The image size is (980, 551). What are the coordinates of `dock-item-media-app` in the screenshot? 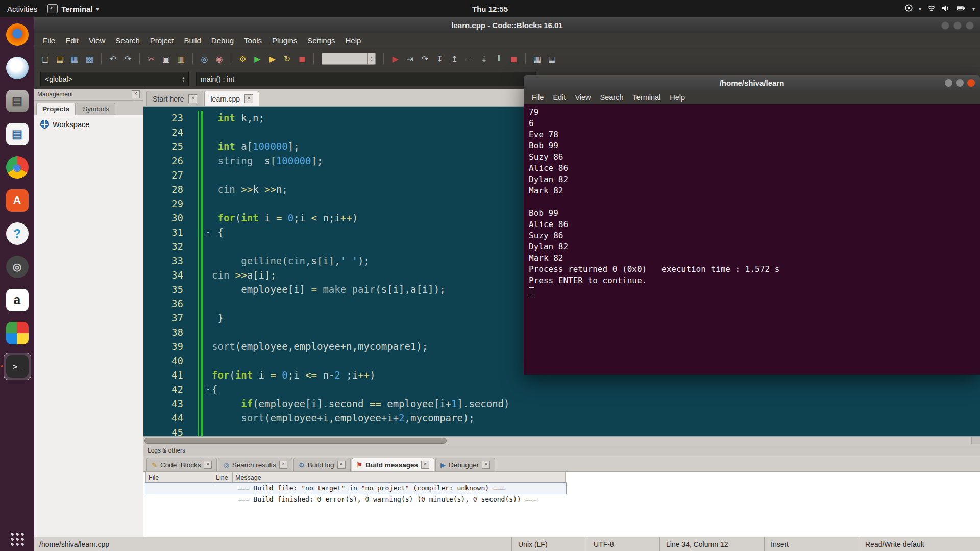 It's located at (17, 333).